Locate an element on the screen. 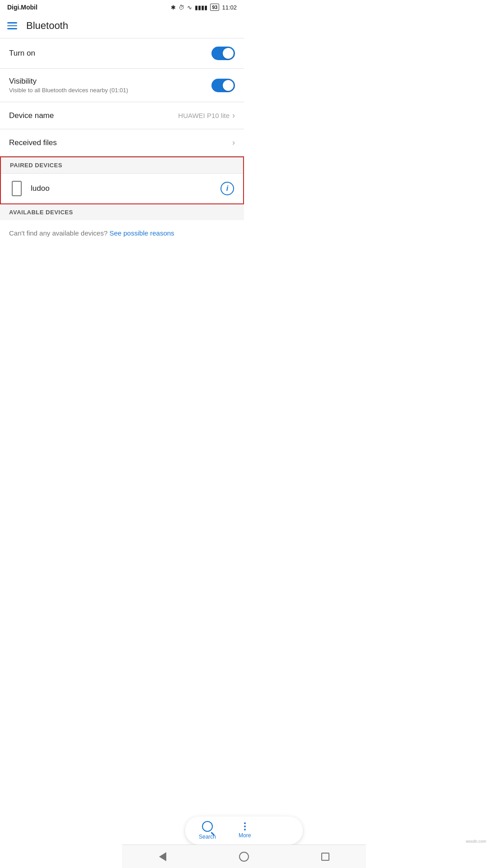 The width and height of the screenshot is (488, 868). device-name-value-container: HUAWEI P10 lite › is located at coordinates (206, 116).